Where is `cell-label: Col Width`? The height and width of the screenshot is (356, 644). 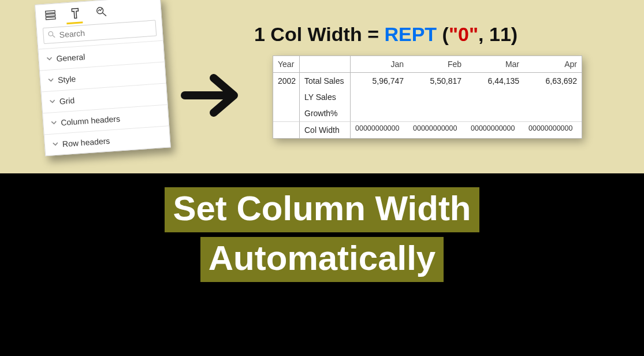 cell-label: Col Width is located at coordinates (325, 129).